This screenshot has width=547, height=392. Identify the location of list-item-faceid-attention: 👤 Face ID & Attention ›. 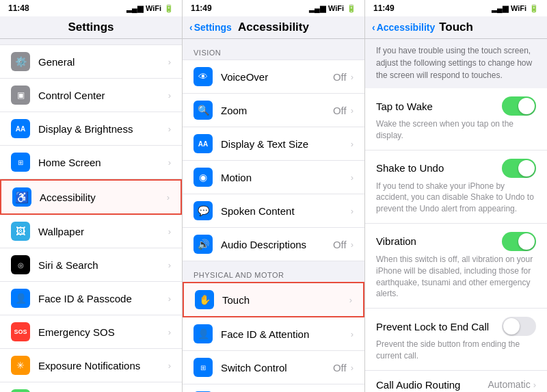
(274, 334).